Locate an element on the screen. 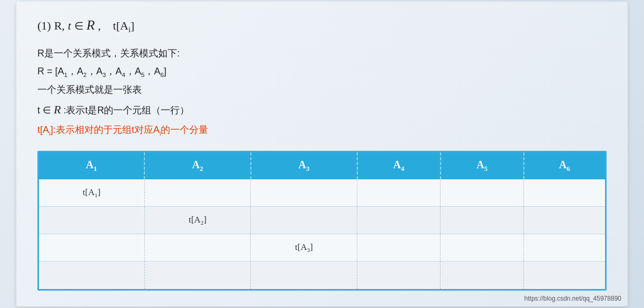 The height and width of the screenshot is (308, 644). formula-t: t is located at coordinates (70, 26).